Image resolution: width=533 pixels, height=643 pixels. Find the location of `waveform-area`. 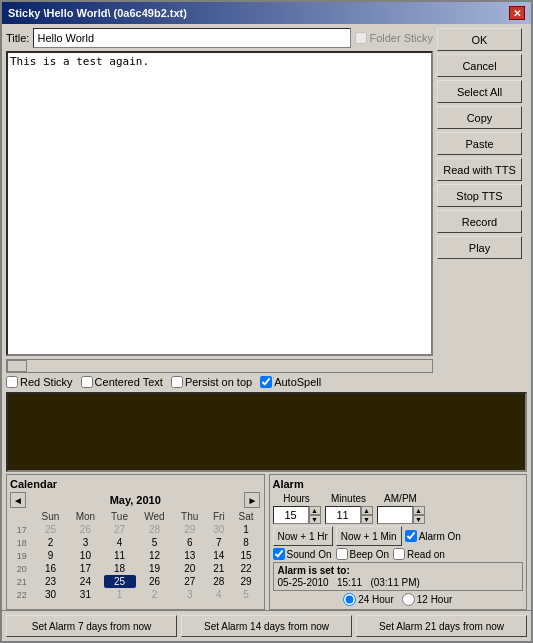

waveform-area is located at coordinates (266, 432).